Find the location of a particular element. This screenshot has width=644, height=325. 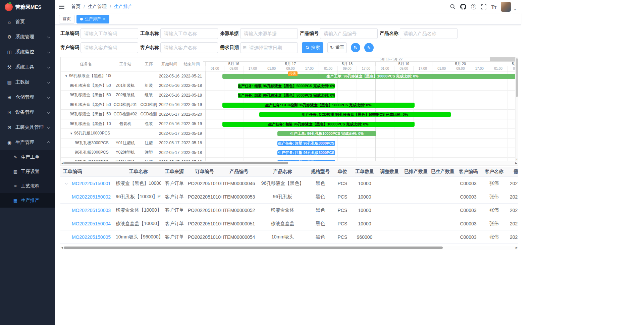

gantt-horizontal-scrollbar: ◀ ▶ is located at coordinates (289, 164).